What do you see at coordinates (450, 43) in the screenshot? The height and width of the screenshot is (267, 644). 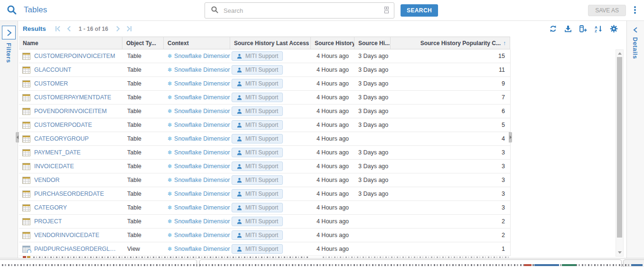 I see `column-header-popularity: Source History Popularity C... ↑` at bounding box center [450, 43].